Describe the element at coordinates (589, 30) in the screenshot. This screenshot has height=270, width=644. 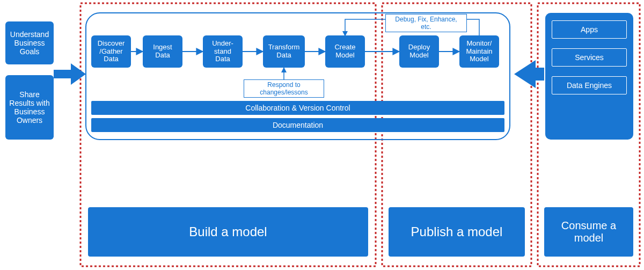
I see `consumer-apps: Apps` at that location.